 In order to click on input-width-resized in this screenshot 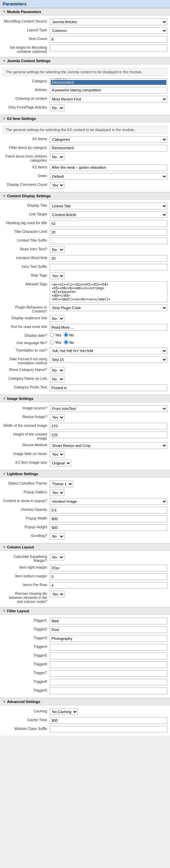, I will do `click(108, 426)`.